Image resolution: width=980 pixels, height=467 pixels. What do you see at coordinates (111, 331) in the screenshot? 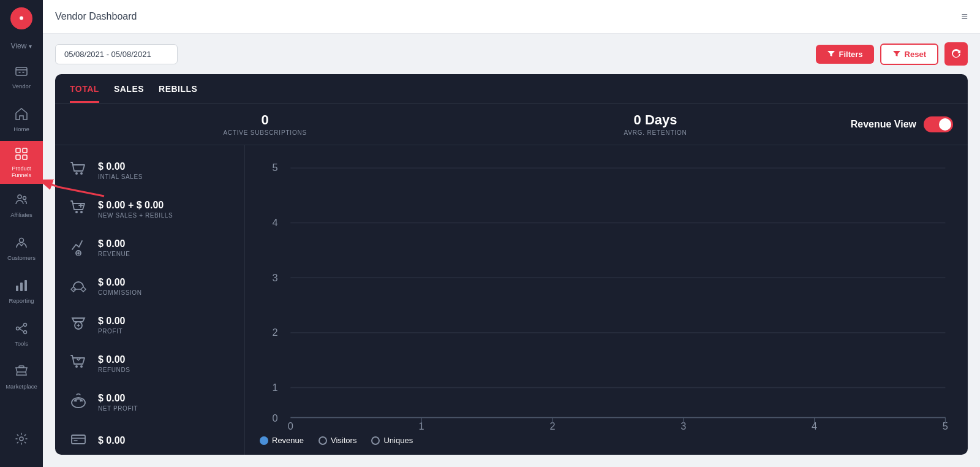
I see `profit-name: PROFIT` at bounding box center [111, 331].